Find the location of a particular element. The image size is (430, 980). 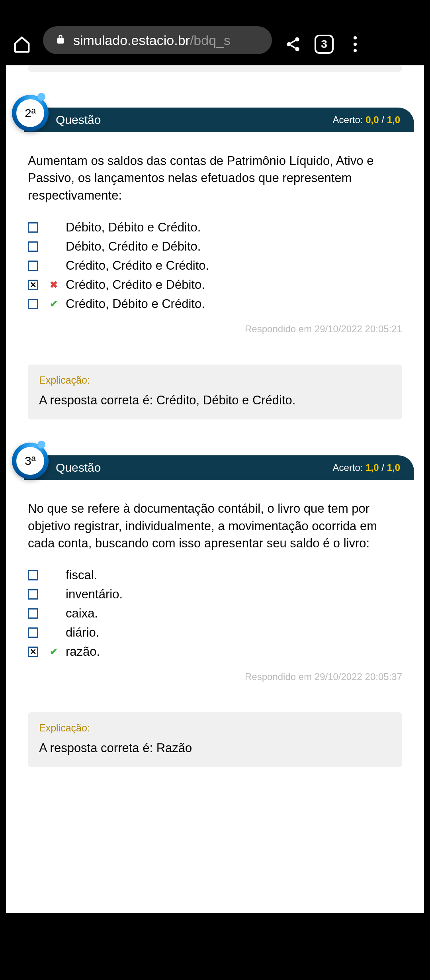

option-row: Débito, Crédito e Débito. is located at coordinates (215, 247).